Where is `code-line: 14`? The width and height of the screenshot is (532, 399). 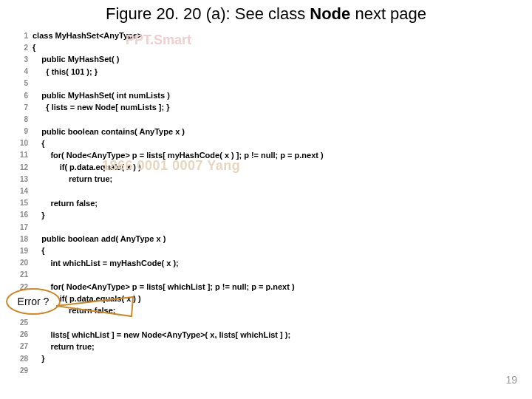
code-line: 14 is located at coordinates (273, 191).